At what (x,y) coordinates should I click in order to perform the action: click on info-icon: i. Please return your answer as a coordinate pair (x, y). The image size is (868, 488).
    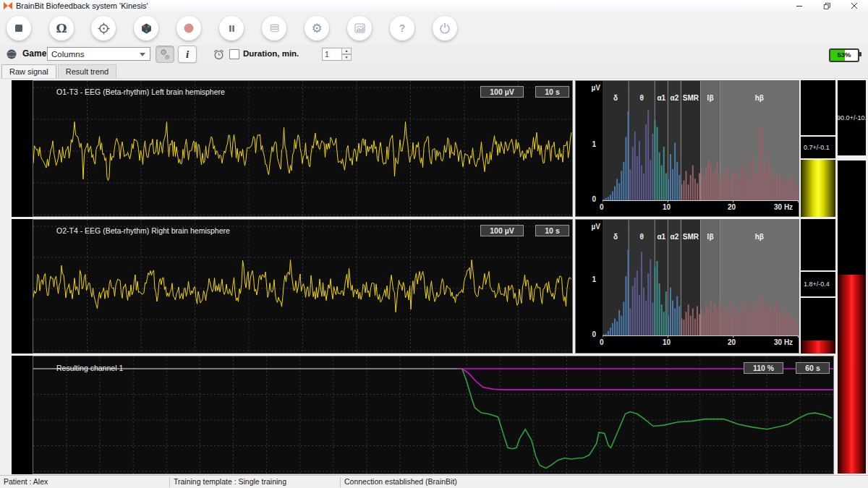
    Looking at the image, I should click on (187, 55).